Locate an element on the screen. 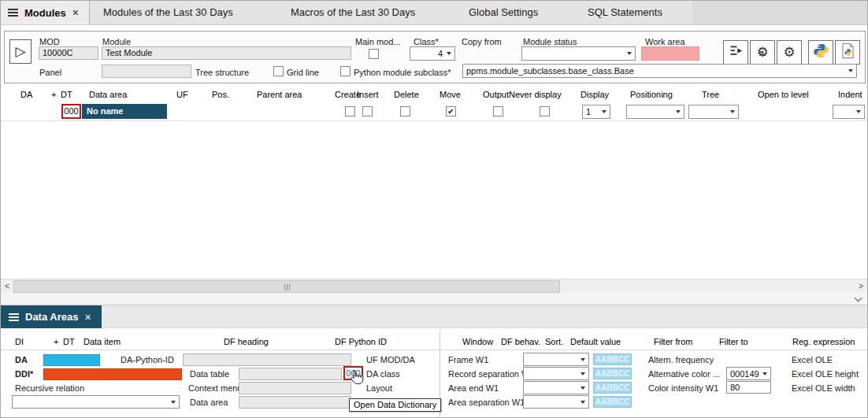  mod-label: MOD is located at coordinates (50, 42).